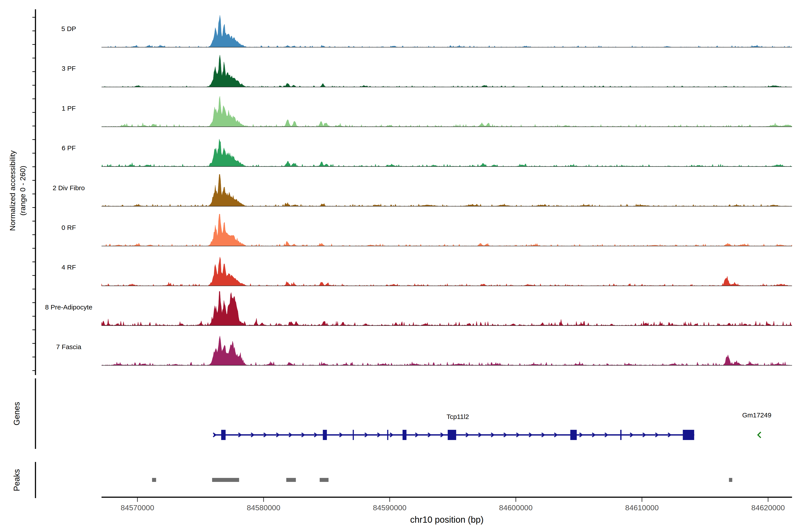  What do you see at coordinates (137, 508) in the screenshot?
I see `x-axis-tick-label: 84570000` at bounding box center [137, 508].